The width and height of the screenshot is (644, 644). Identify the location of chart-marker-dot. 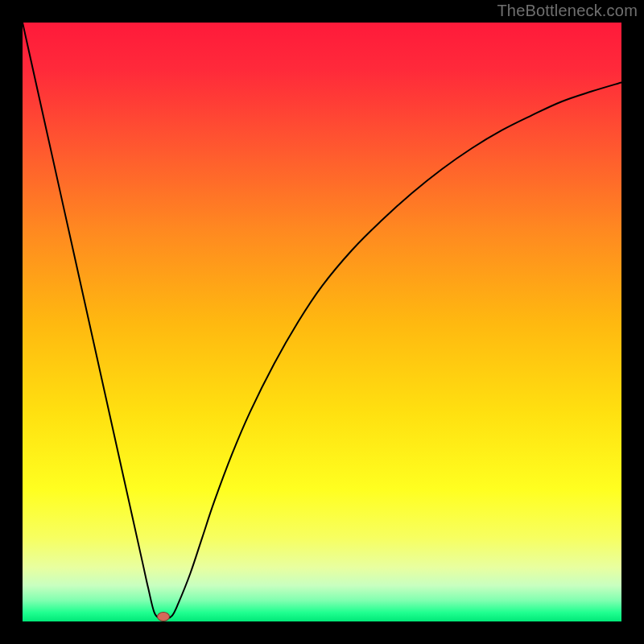
(163, 617).